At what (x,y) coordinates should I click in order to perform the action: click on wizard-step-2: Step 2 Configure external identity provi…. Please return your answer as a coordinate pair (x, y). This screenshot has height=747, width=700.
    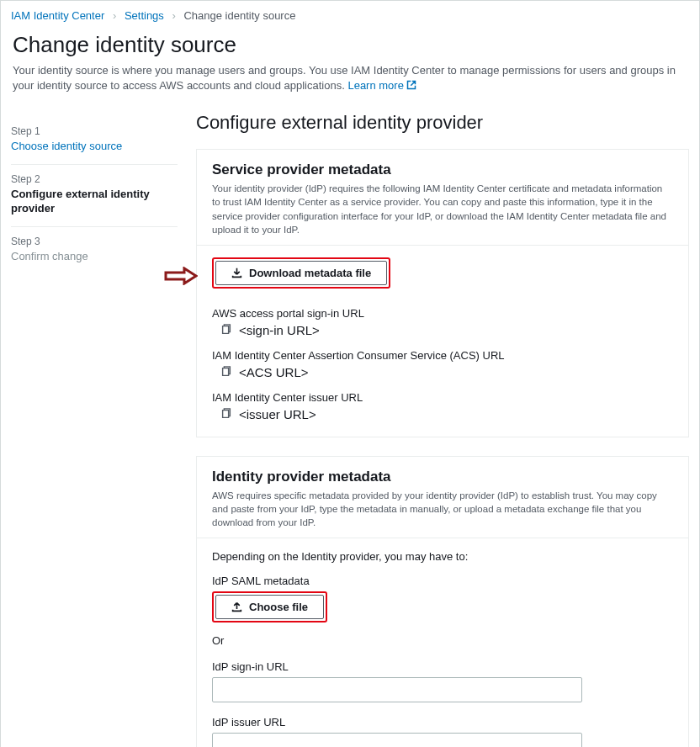
    Looking at the image, I should click on (94, 195).